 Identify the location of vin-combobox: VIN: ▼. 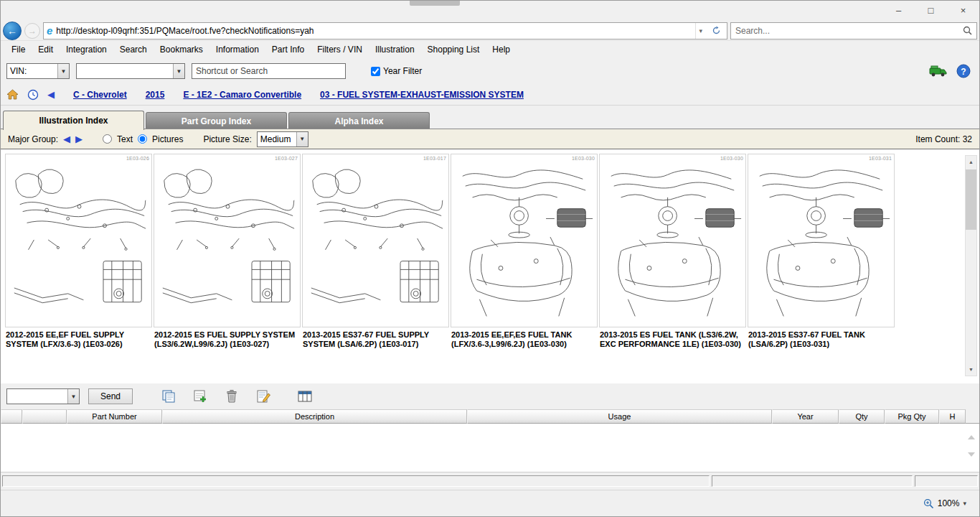
(38, 71).